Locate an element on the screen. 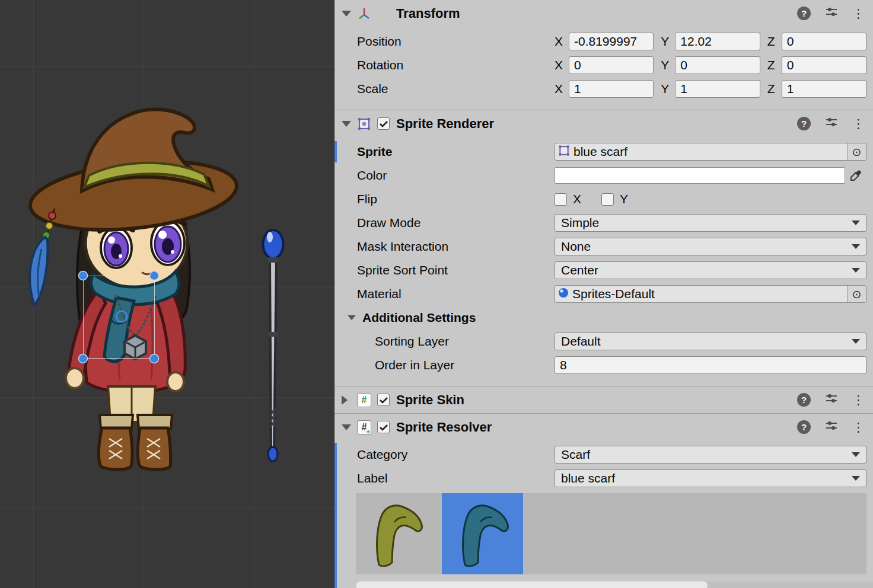 Image resolution: width=873 pixels, height=588 pixels. thumbnail-green-scarf is located at coordinates (396, 533).